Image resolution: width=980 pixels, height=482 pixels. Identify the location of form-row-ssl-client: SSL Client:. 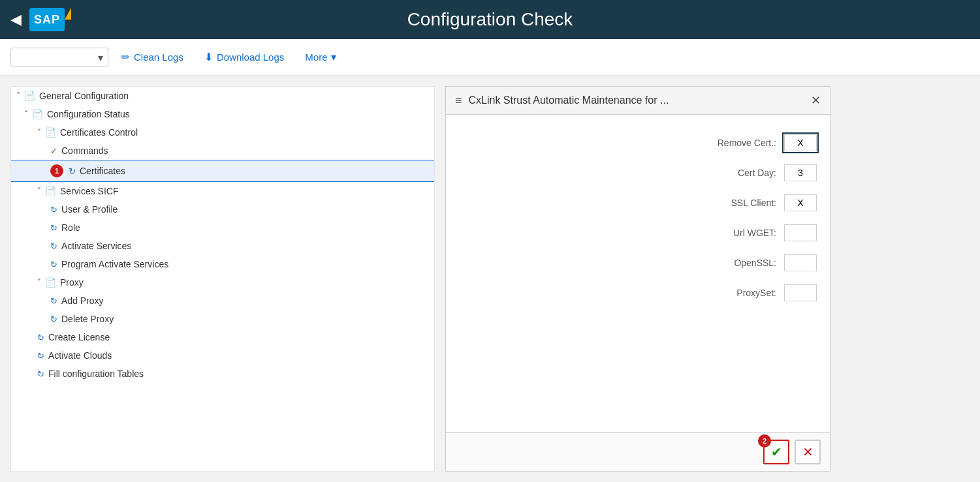
(638, 203).